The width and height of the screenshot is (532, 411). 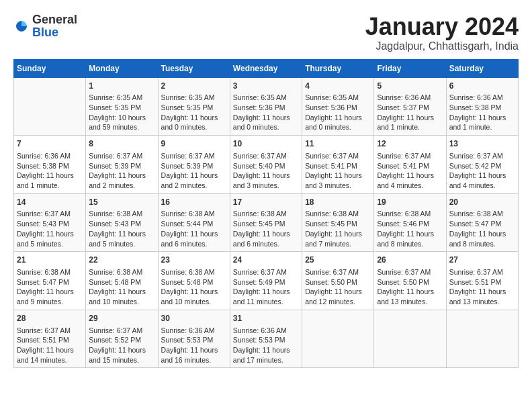 I want to click on day-content: Sunrise: 6:37 AMSunset: 5:40 PMDaylight:…, so click(x=266, y=171).